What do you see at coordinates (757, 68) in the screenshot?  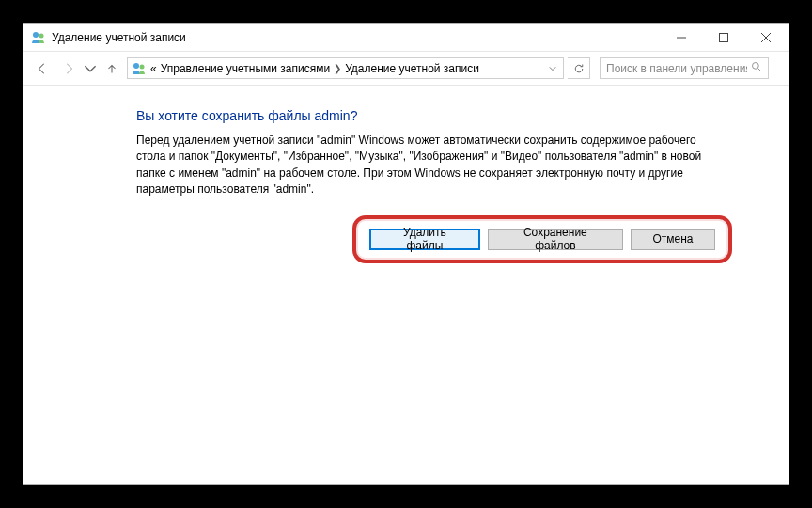 I see `search-icon` at bounding box center [757, 68].